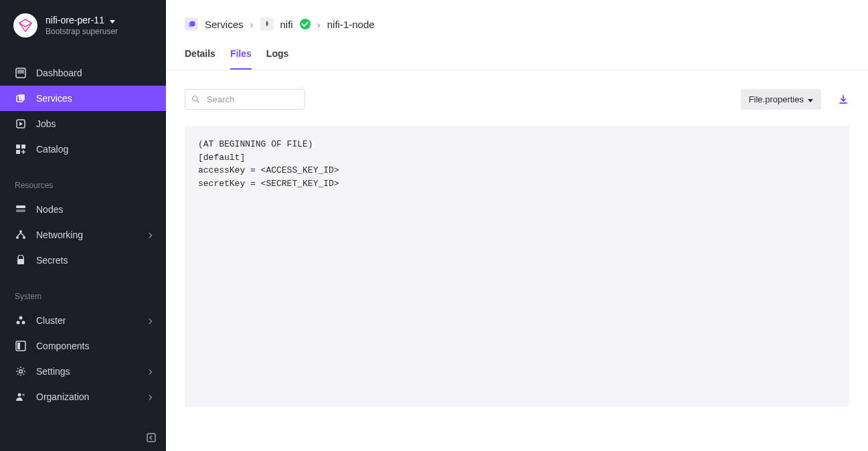  I want to click on org-subtitle: Bootstrap superuser, so click(82, 31).